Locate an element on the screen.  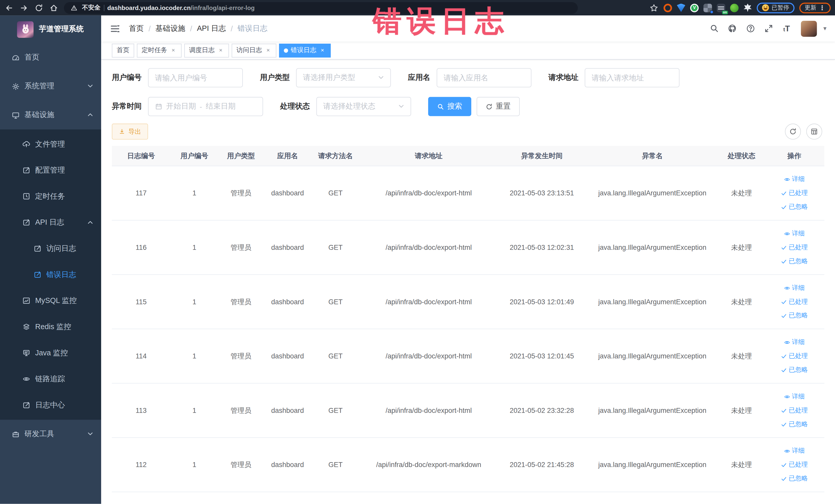
extension-icon-grid is located at coordinates (708, 7).